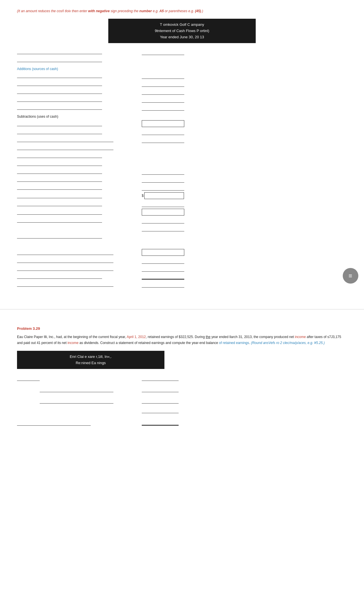 This screenshot has width=364, height=610. I want to click on additions-label: Additions (sources of cash), so click(37, 69).